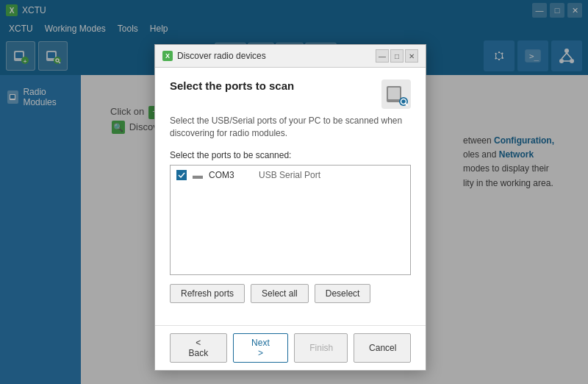 This screenshot has height=384, width=588. What do you see at coordinates (343, 294) in the screenshot?
I see `deselect-button: Deselect` at bounding box center [343, 294].